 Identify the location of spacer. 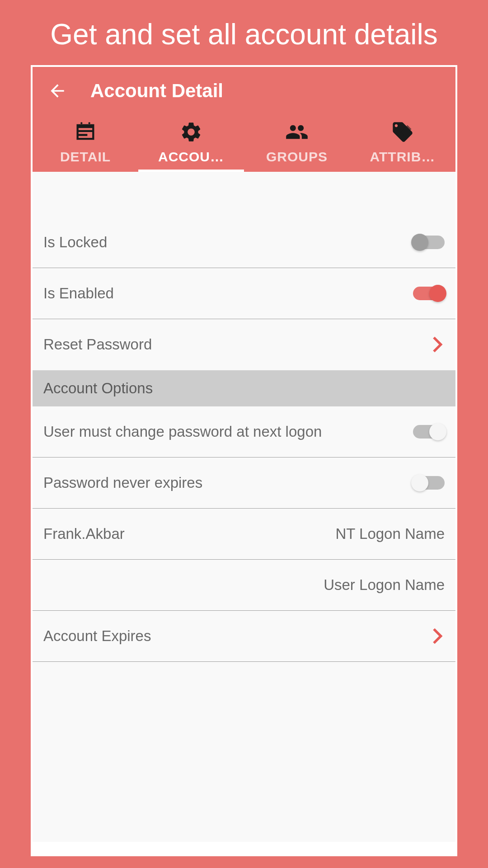
(244, 194).